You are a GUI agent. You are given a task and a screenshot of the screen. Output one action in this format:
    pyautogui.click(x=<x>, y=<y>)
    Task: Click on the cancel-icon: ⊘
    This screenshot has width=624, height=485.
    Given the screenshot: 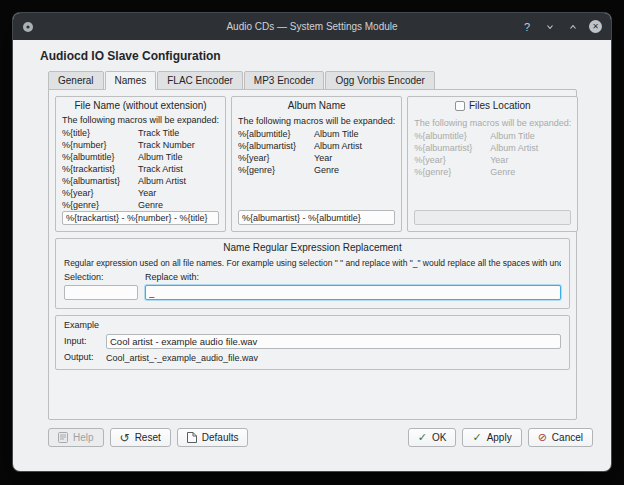 What is the action you would take?
    pyautogui.click(x=542, y=438)
    